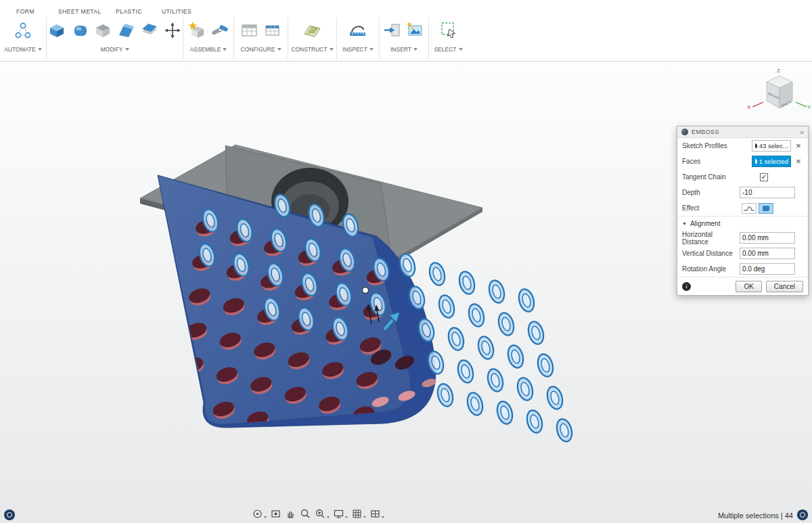  What do you see at coordinates (803, 515) in the screenshot?
I see `user-badge` at bounding box center [803, 515].